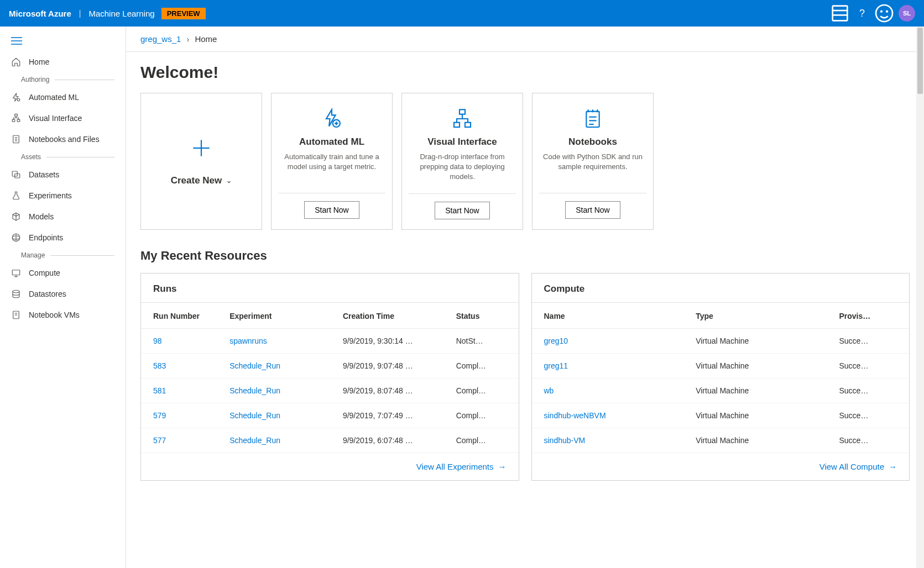  I want to click on table-row: 98spawnruns9/9/2019, 9:30:14 …NotSt…, so click(330, 340).